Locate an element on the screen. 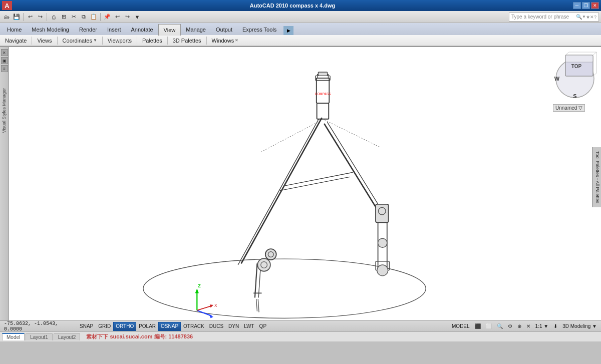 The height and width of the screenshot is (364, 601). svg-text: Z is located at coordinates (199, 286).